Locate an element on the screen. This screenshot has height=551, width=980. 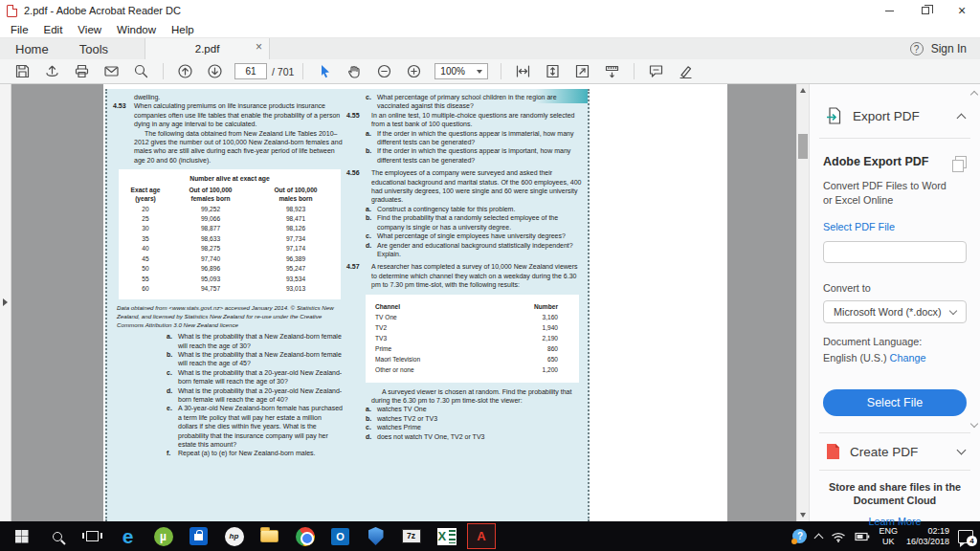
next-page-icon is located at coordinates (214, 72).